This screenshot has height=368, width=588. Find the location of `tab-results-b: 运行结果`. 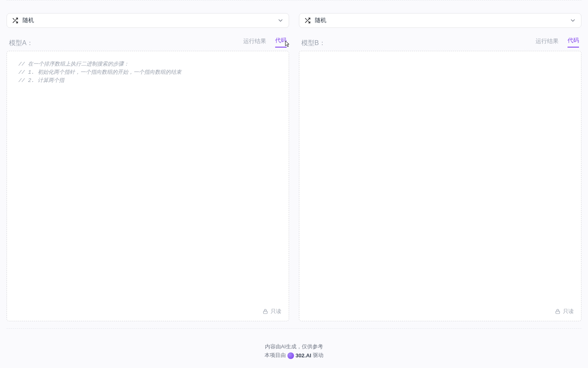

tab-results-b: 运行结果 is located at coordinates (547, 43).